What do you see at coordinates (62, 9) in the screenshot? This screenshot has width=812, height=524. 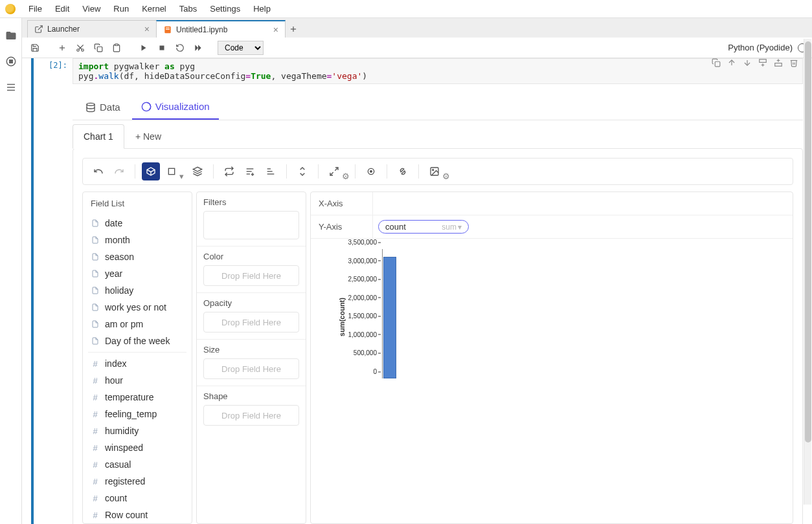 I see `menu-edit: Edit` at bounding box center [62, 9].